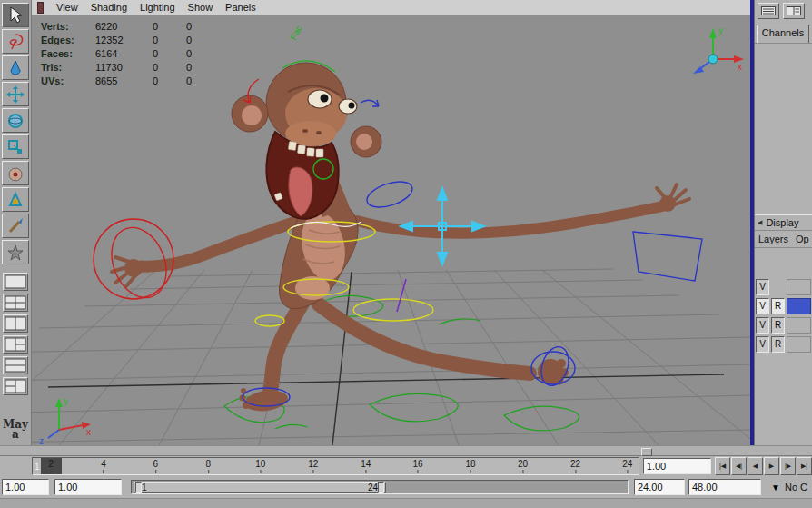  What do you see at coordinates (776, 487) in the screenshot?
I see `character-set-dropdown-icon: ▼` at bounding box center [776, 487].